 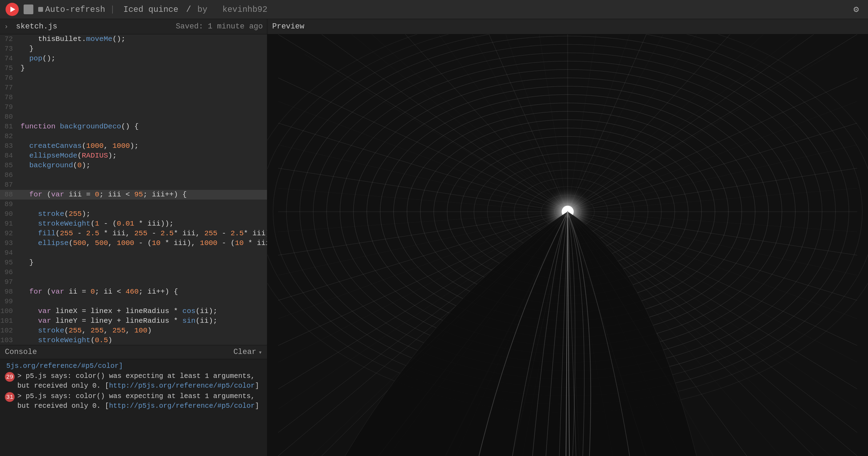 What do you see at coordinates (133, 340) in the screenshot?
I see `table-row: 103 strokeWeight(0.5)` at bounding box center [133, 340].